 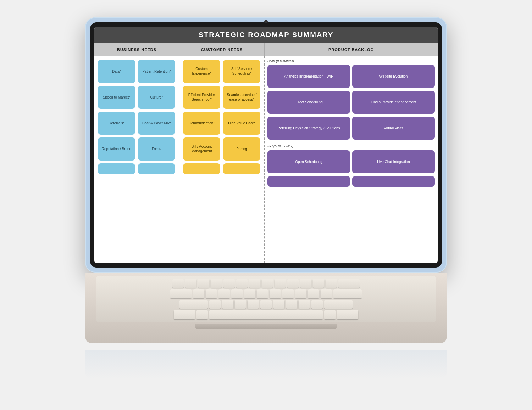 I want to click on product-backlog-header: PRODUCT BACKLOG, so click(x=351, y=50).